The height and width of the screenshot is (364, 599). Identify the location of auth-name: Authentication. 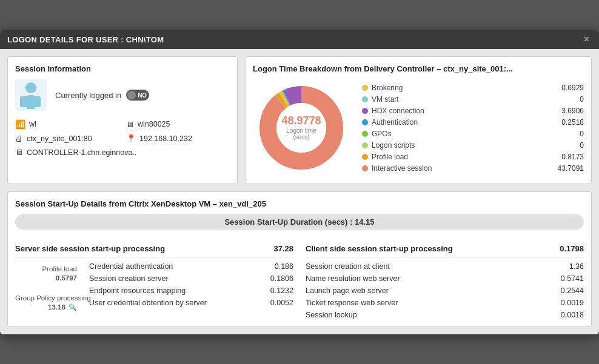
(464, 122).